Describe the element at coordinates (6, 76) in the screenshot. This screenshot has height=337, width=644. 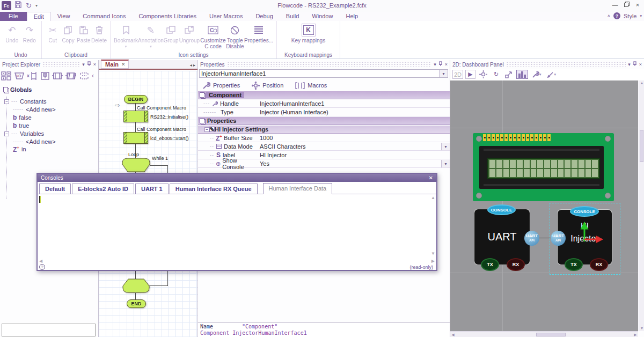
I see `flowchart-calculation-icon` at that location.